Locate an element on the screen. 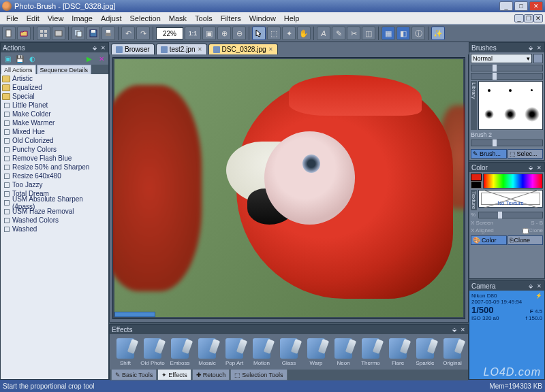 Image resolution: width=545 pixels, height=392 pixels. menu-edit: Edit is located at coordinates (33, 18).